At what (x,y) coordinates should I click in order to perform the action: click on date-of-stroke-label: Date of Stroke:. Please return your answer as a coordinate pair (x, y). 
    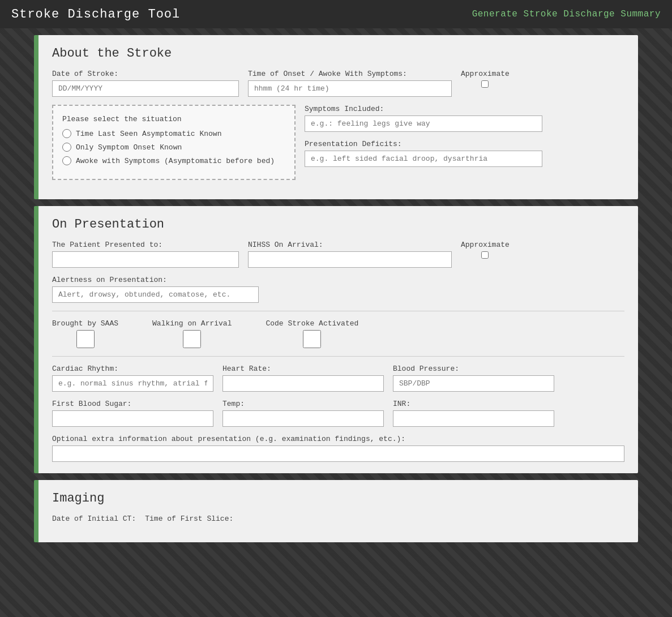
    Looking at the image, I should click on (145, 74).